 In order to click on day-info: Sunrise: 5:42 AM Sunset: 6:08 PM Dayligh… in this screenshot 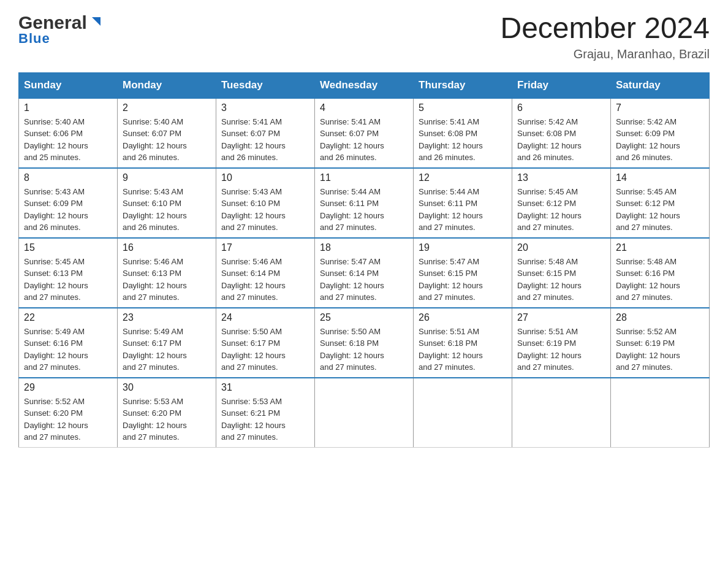, I will do `click(561, 140)`.